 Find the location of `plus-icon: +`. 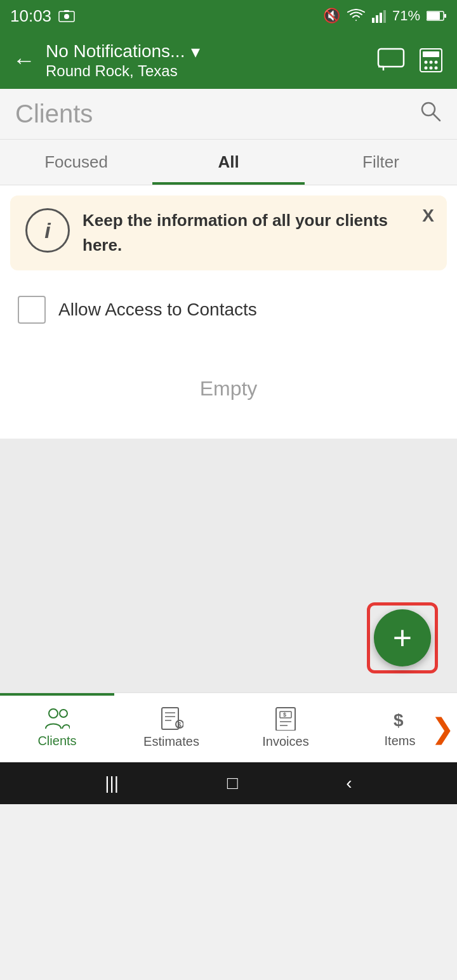

plus-icon: + is located at coordinates (402, 638).